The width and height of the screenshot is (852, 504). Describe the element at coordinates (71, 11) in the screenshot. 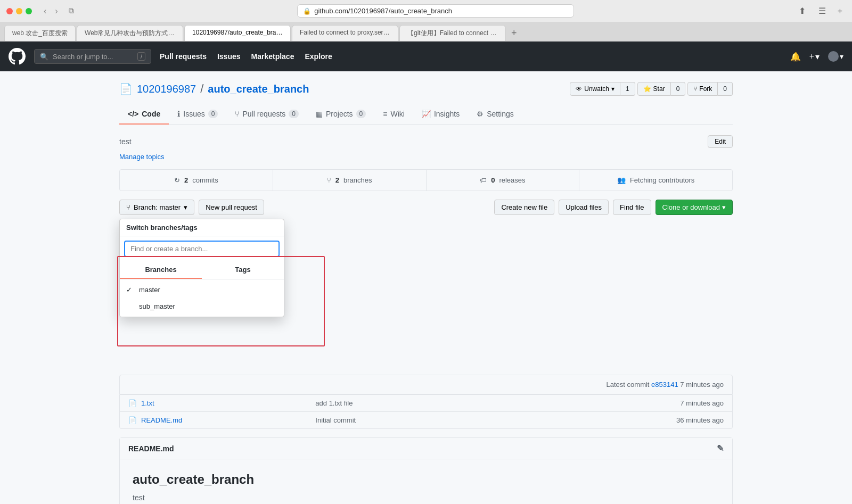

I see `tab-switcher-button: ⧉` at that location.